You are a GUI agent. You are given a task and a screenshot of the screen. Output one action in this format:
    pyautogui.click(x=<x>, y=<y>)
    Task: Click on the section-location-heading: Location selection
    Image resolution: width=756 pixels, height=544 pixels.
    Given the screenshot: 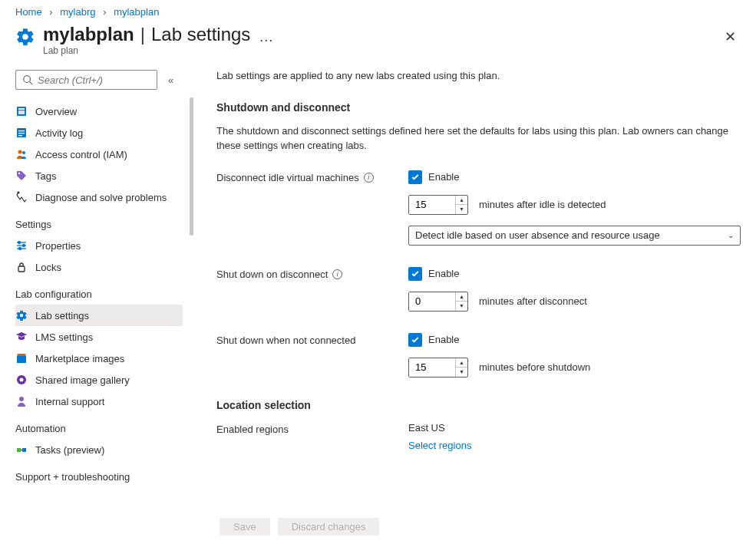 What is the action you would take?
    pyautogui.click(x=479, y=405)
    